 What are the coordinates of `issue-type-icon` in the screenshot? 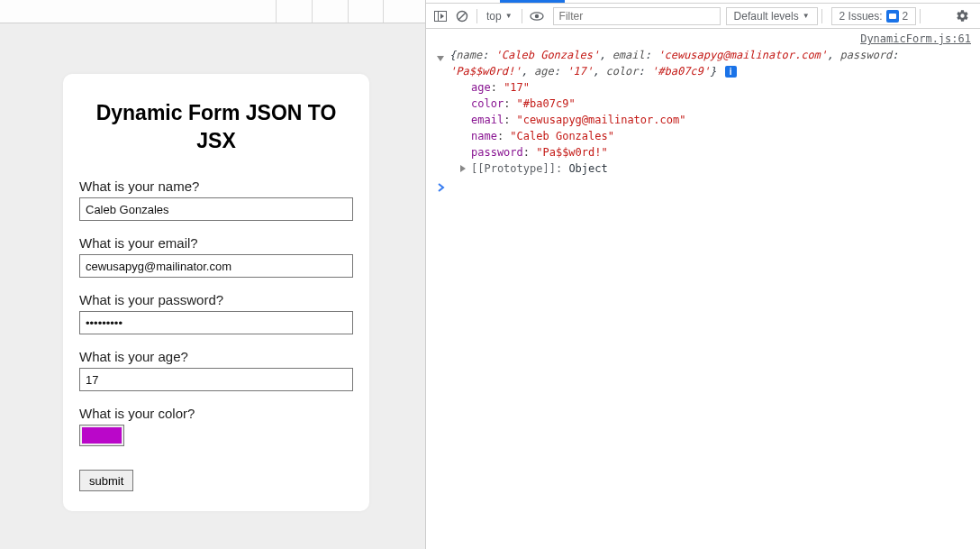 It's located at (893, 16).